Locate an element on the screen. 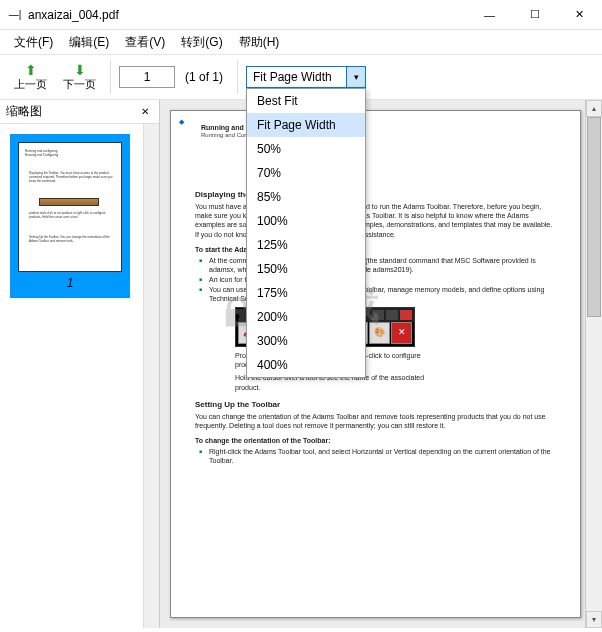 The width and height of the screenshot is (602, 632). arrow-down-icon: ⬇ is located at coordinates (80, 70).